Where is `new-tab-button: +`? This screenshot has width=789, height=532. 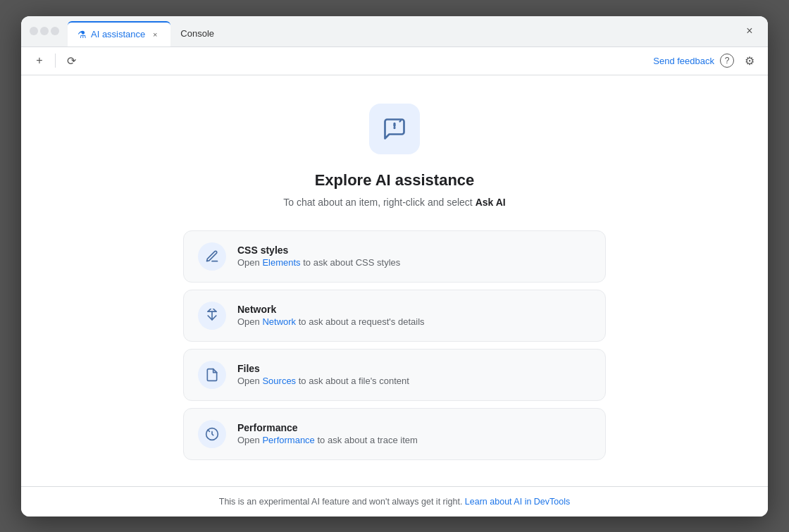 new-tab-button: + is located at coordinates (39, 61).